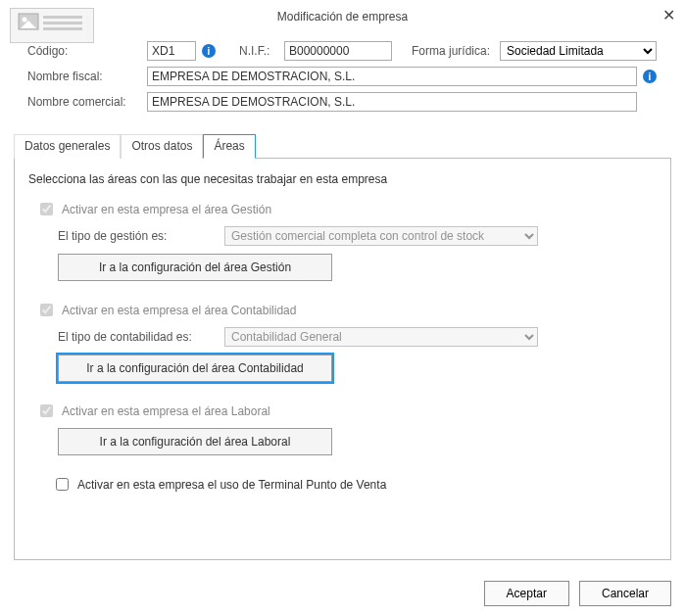 Image resolution: width=685 pixels, height=616 pixels. I want to click on nif-input, so click(338, 51).